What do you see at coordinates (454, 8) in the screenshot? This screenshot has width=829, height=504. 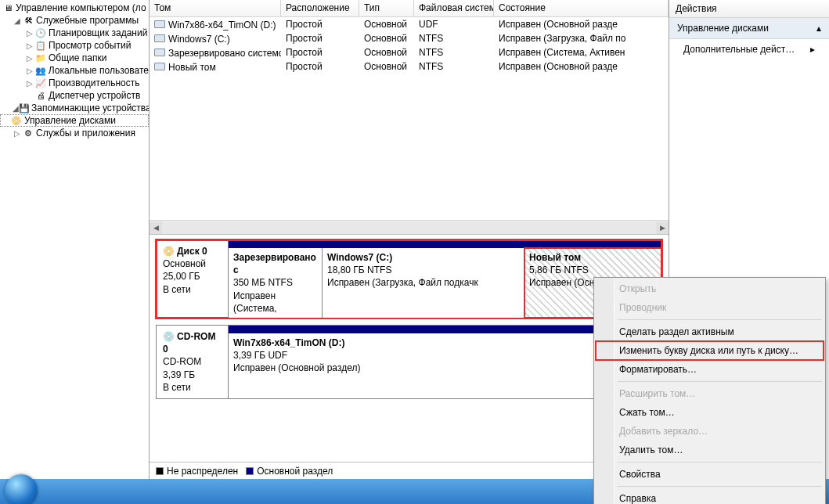 I see `col-fs: Файловая система` at bounding box center [454, 8].